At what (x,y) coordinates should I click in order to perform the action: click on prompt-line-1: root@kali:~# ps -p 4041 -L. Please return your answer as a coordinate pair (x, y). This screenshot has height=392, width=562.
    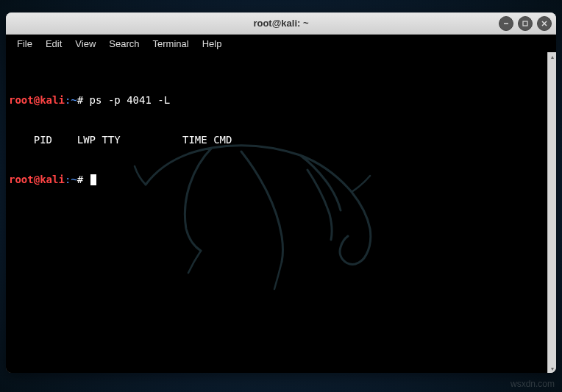
    Looking at the image, I should click on (277, 100).